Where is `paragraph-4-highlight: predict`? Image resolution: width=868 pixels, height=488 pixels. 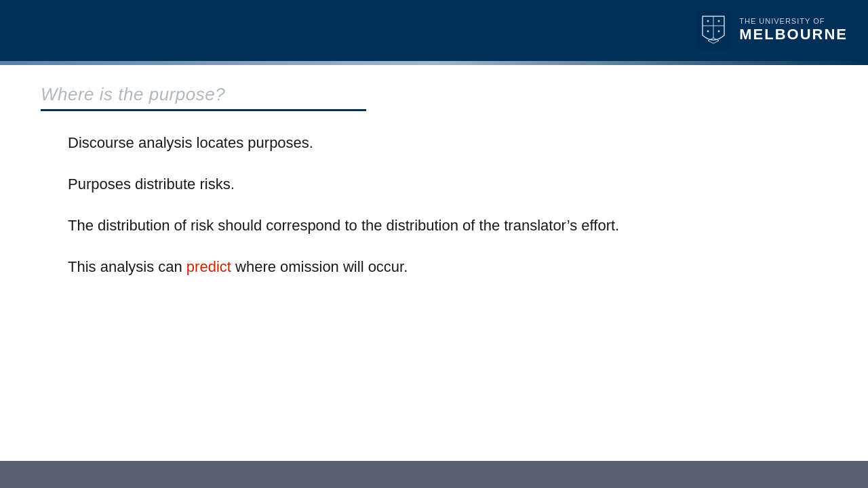
paragraph-4-highlight: predict is located at coordinates (209, 267).